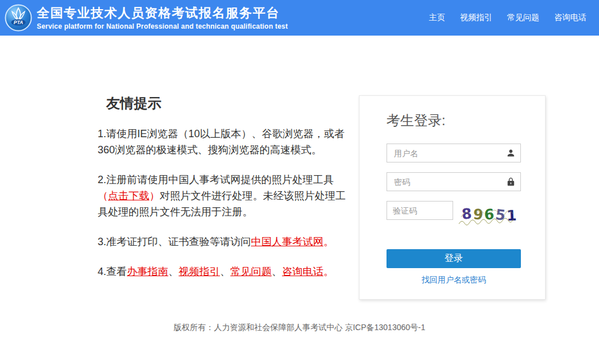 This screenshot has width=599, height=364. I want to click on pta-logo-icon: PTA, so click(18, 18).